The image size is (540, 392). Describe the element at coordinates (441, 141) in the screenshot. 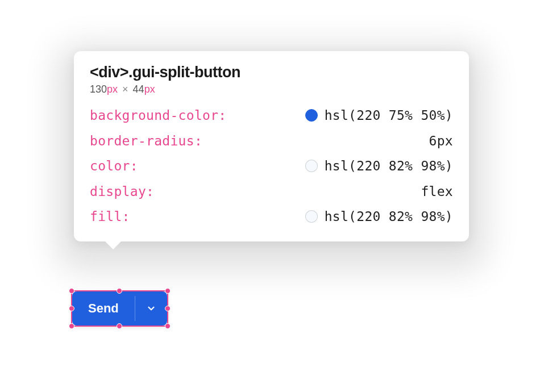

I see `property-value: 6px` at that location.